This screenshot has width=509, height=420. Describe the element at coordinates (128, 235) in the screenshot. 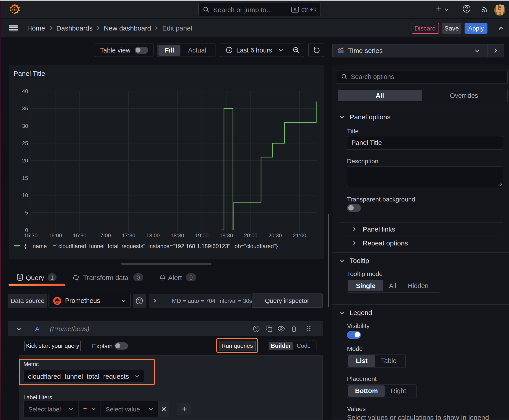

I see `svg-text: 17:30` at that location.